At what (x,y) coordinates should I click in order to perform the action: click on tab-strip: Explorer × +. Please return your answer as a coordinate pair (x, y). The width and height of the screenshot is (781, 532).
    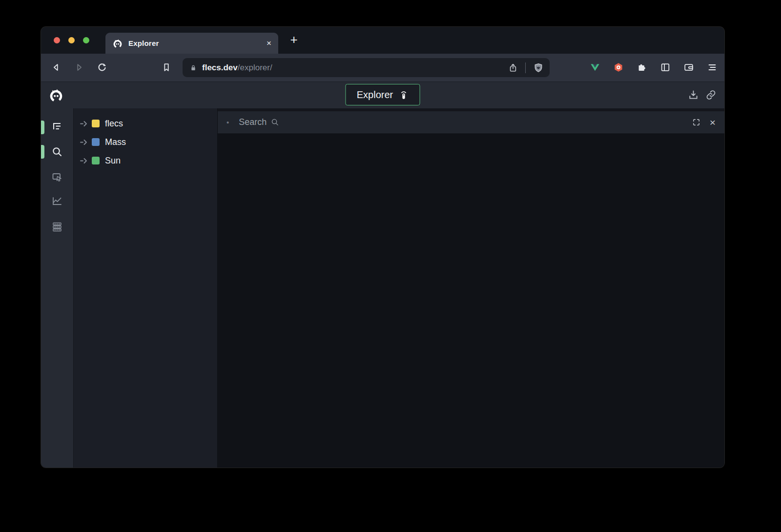
    Looking at the image, I should click on (383, 40).